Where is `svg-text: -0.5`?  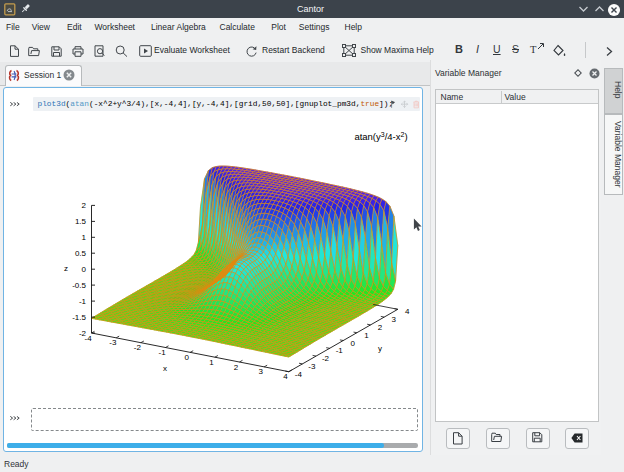 svg-text: -0.5 is located at coordinates (79, 286).